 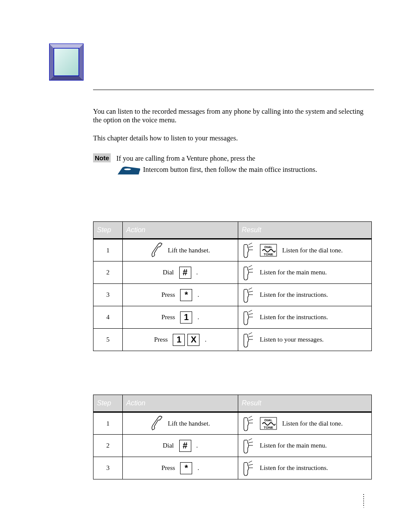 I want to click on result-cell: Listen to your messages., so click(x=305, y=340).